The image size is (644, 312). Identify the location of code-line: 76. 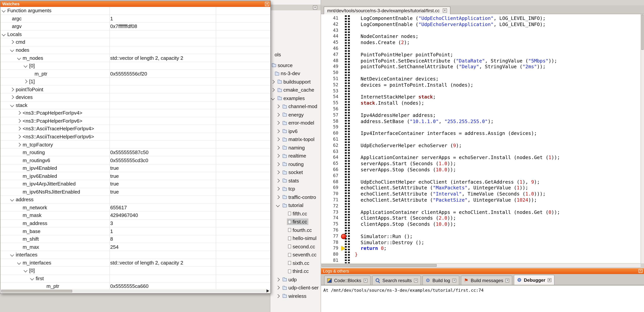
(481, 230).